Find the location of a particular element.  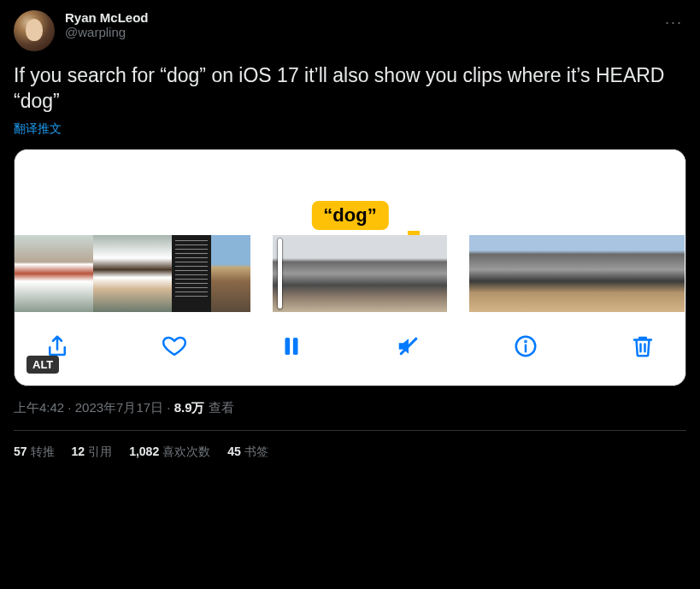

alt-badge: ALT is located at coordinates (43, 364).